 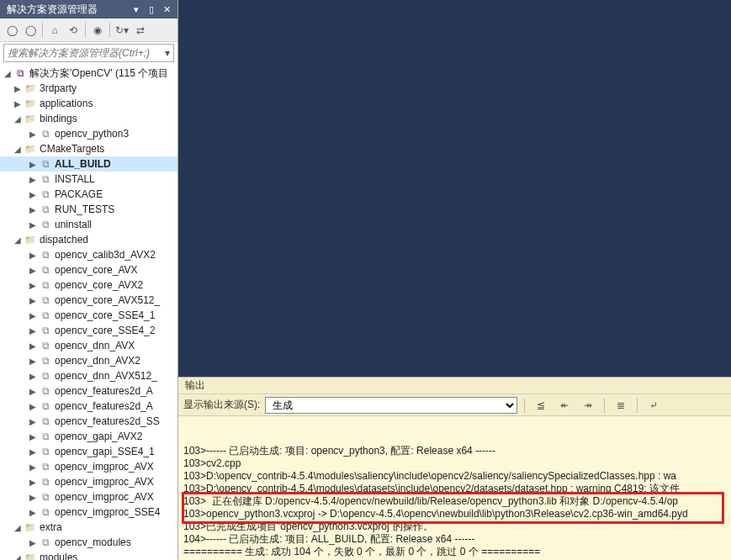 What do you see at coordinates (588, 405) in the screenshot?
I see `goto-next-icon: ↠` at bounding box center [588, 405].